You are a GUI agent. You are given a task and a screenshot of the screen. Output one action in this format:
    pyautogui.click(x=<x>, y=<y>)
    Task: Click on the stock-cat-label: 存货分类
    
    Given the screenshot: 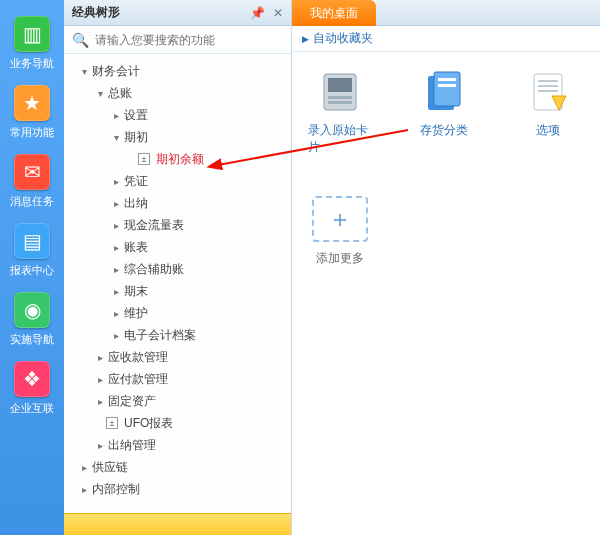 What is the action you would take?
    pyautogui.click(x=444, y=130)
    